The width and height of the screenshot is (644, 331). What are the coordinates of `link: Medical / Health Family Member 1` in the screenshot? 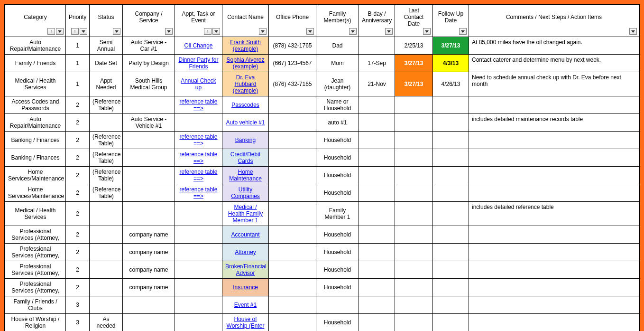 It's located at (246, 214).